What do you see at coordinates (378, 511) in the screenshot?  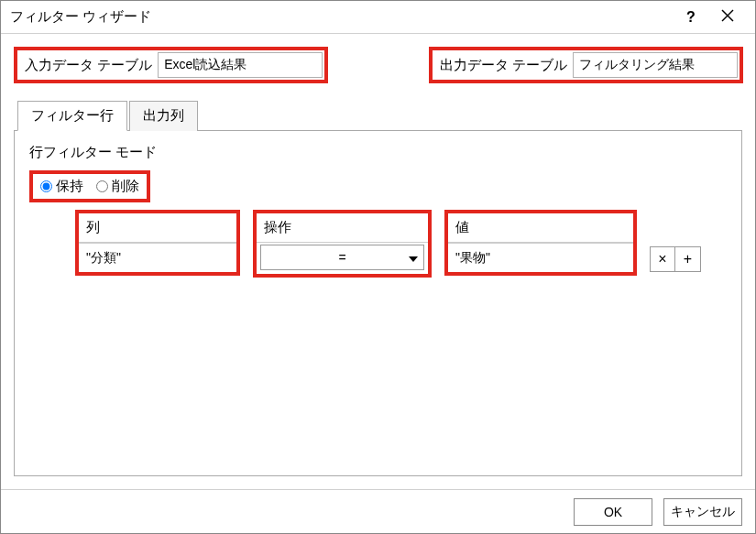 I see `footer: OK キャンセル` at bounding box center [378, 511].